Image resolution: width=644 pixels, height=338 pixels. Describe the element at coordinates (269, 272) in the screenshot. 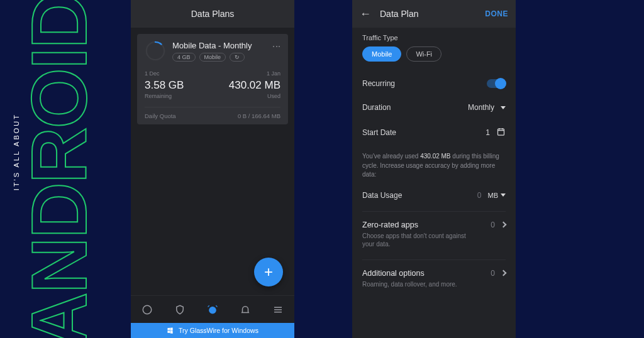

I see `plus-icon: +` at that location.